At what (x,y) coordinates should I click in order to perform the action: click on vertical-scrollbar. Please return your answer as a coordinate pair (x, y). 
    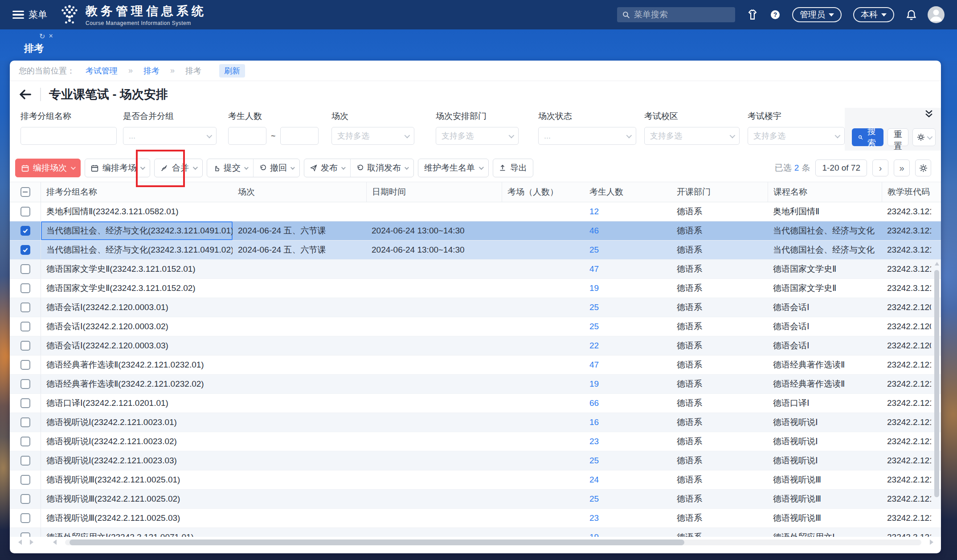
    Looking at the image, I should click on (937, 369).